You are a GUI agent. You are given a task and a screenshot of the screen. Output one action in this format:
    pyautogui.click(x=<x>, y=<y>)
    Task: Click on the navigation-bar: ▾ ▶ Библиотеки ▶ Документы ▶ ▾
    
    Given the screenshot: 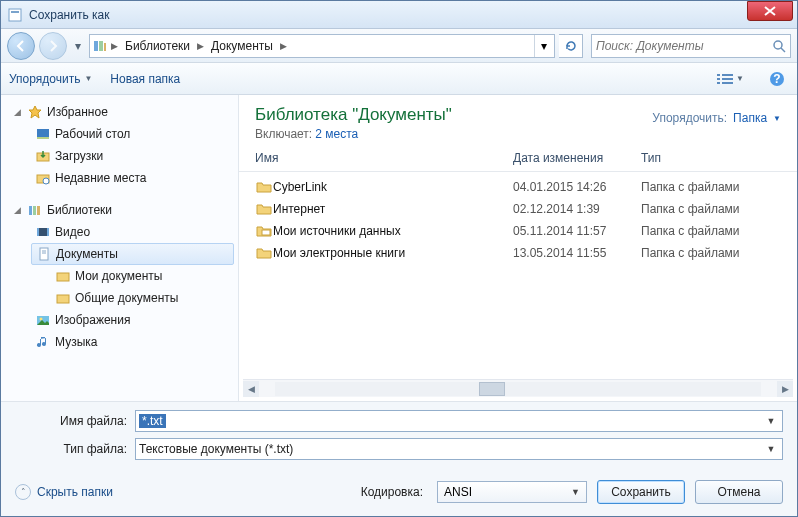 What is the action you would take?
    pyautogui.click(x=399, y=46)
    